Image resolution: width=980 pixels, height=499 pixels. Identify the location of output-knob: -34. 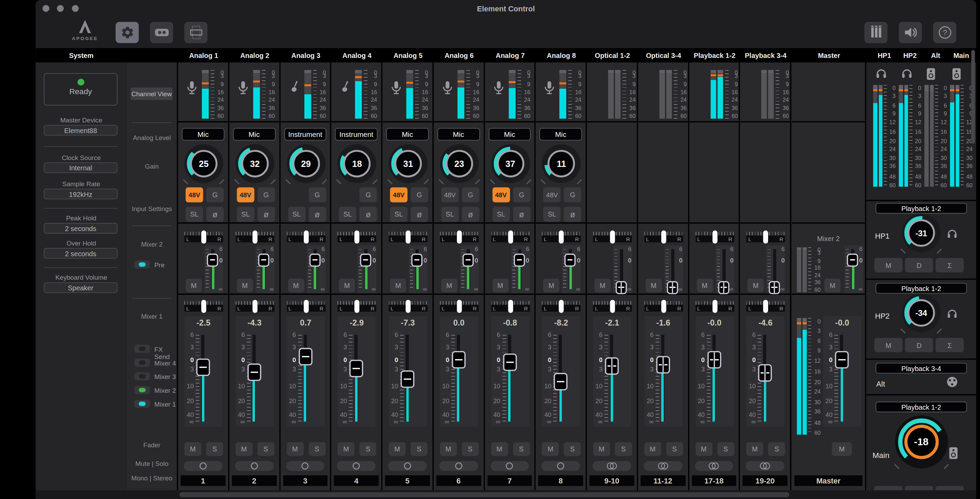
(921, 313).